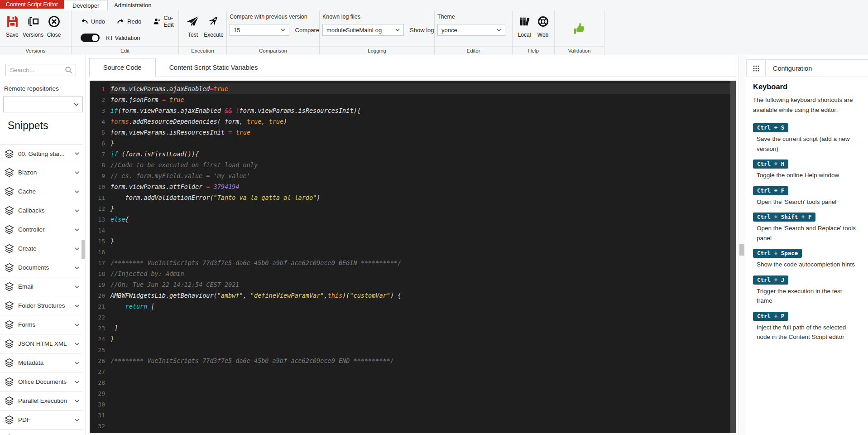 This screenshot has width=868, height=435. Describe the element at coordinates (410, 100) in the screenshot. I see `code-line: 2form.jsonForm = true` at that location.